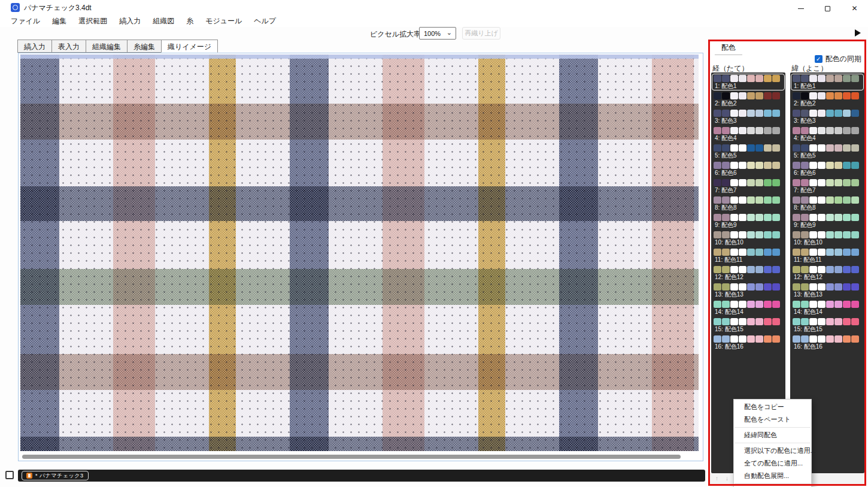  I want to click on collapse-panel-arrow-icon, so click(858, 33).